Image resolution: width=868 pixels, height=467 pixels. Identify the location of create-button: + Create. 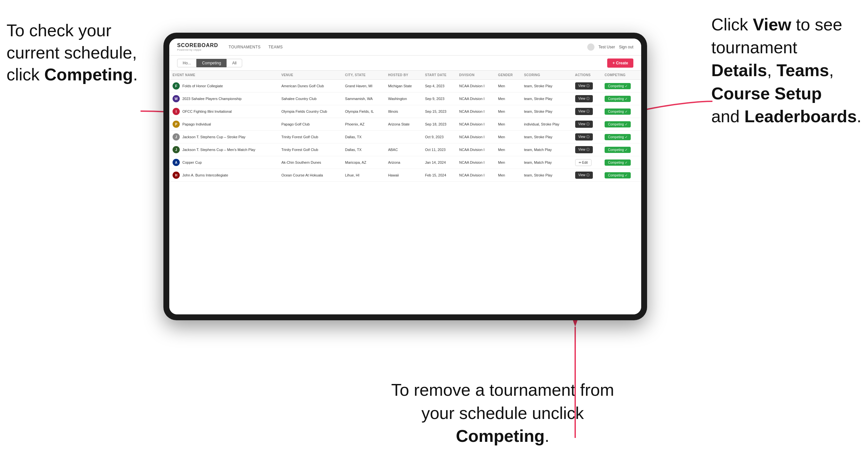
(620, 63).